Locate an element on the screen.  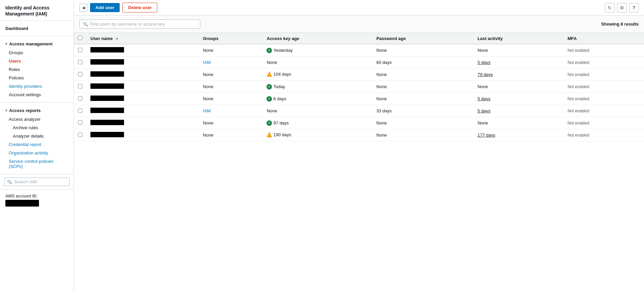
last-activity-cell: 79 days is located at coordinates (519, 75).